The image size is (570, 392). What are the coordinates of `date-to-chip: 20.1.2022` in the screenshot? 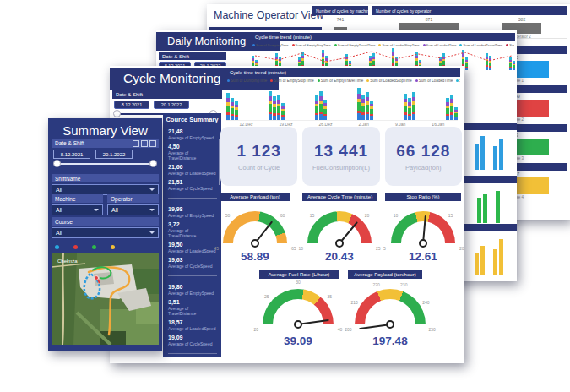 It's located at (171, 105).